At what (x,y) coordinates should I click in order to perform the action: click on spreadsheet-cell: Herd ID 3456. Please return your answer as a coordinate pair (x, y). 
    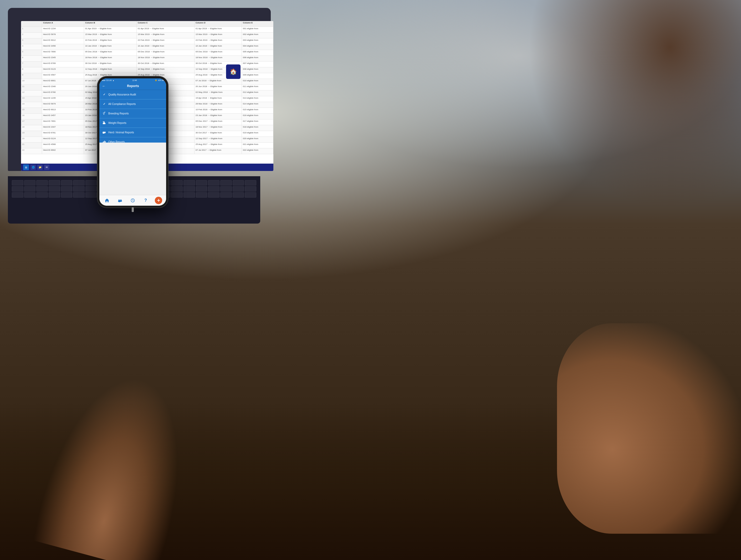
    Looking at the image, I should click on (63, 47).